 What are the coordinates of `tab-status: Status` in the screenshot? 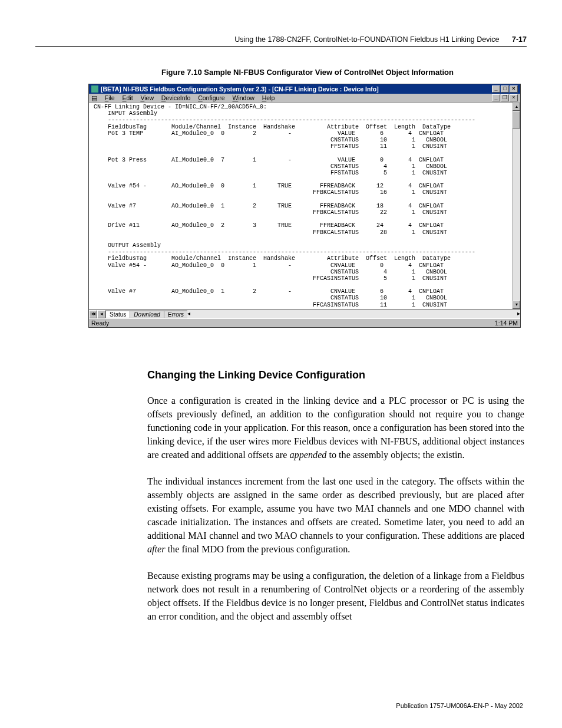 It's located at (118, 314).